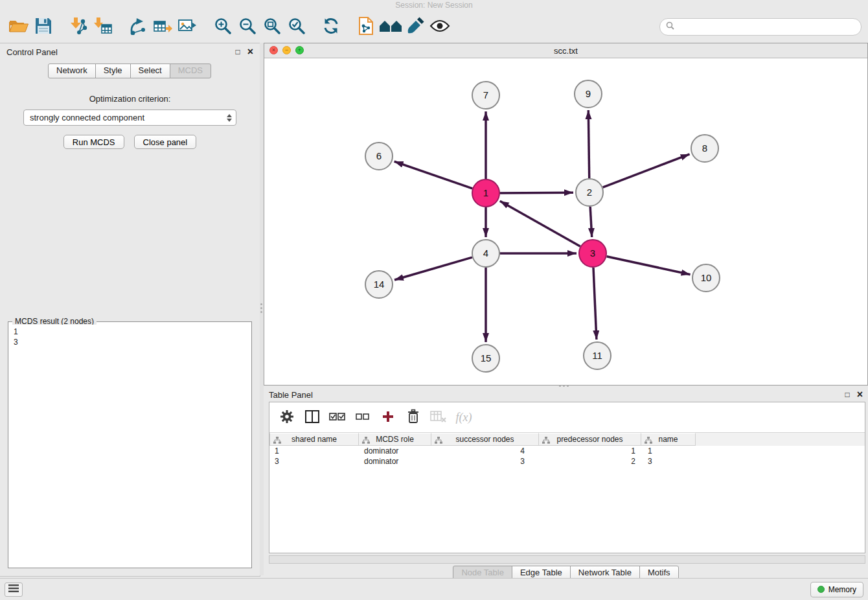  What do you see at coordinates (388, 417) in the screenshot?
I see `add-column-button` at bounding box center [388, 417].